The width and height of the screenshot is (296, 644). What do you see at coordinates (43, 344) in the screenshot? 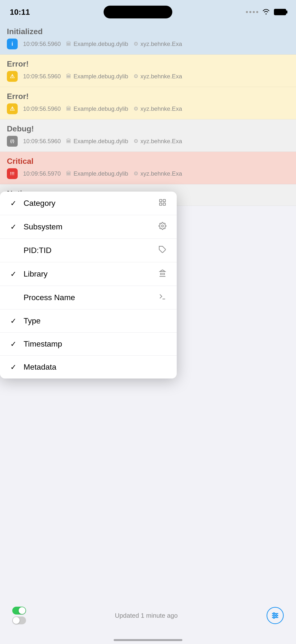
I see `menu-label-timestamp: Timestamp` at bounding box center [43, 344].